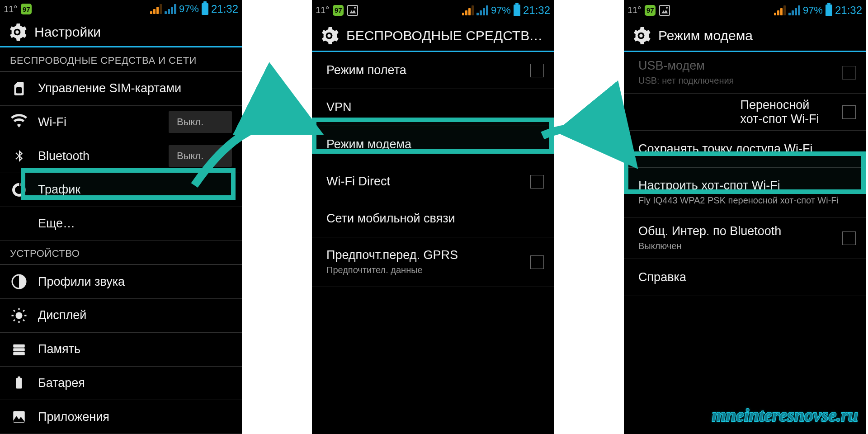 The width and height of the screenshot is (868, 434). Describe the element at coordinates (200, 156) in the screenshot. I see `bluetooth-toggle: Выкл.` at that location.